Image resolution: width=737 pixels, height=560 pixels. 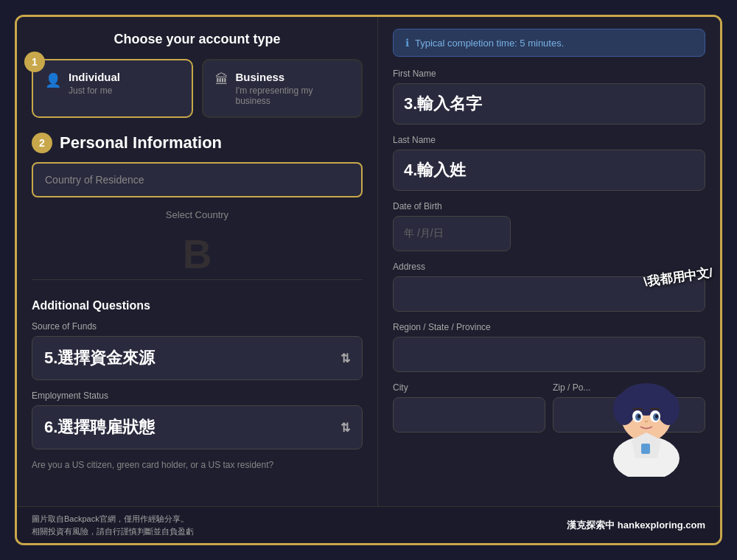 What do you see at coordinates (452, 234) in the screenshot?
I see `dob-input: 年 /月/日` at bounding box center [452, 234].